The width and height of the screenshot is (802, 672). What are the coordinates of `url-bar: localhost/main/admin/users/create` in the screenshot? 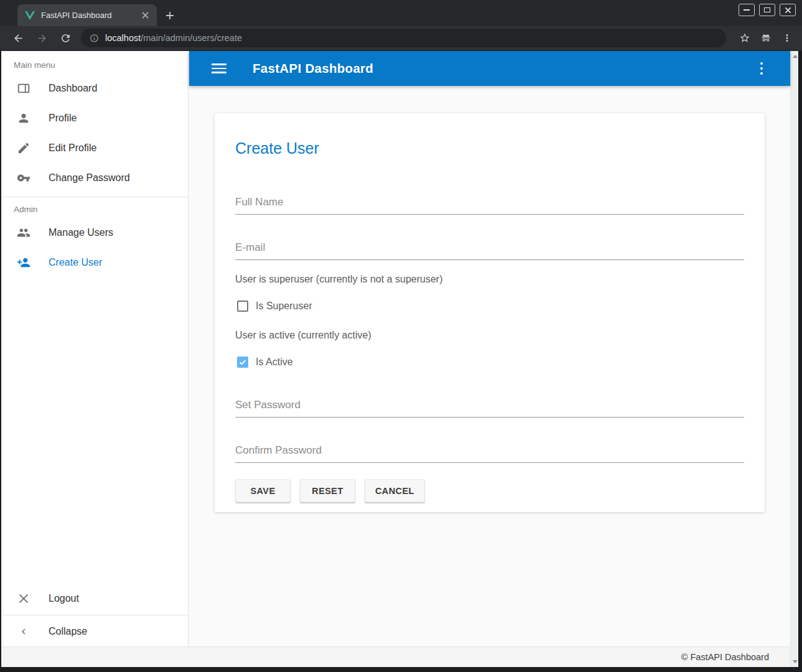 It's located at (403, 38).